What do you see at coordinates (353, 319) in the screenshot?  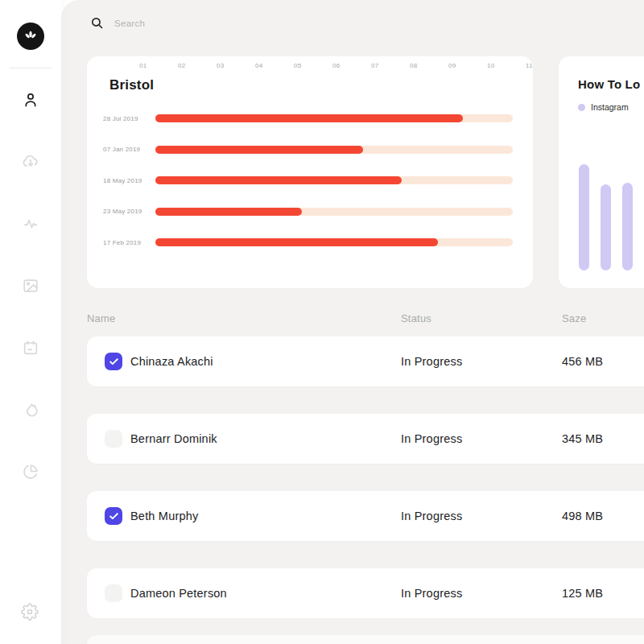 I see `table-header: Name Status Saze` at bounding box center [353, 319].